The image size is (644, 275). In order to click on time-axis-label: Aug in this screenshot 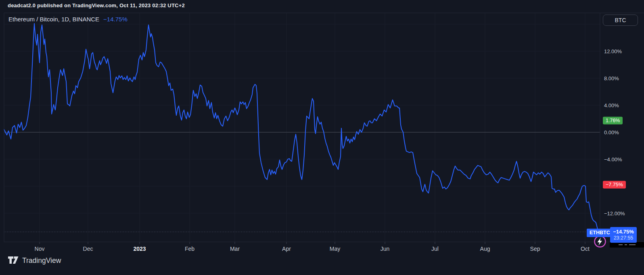, I will do `click(485, 249)`.